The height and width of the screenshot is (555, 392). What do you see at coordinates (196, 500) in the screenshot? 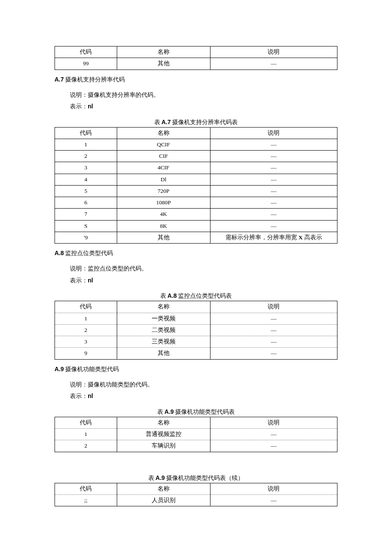
I see `table-row: ;;人员识别—` at bounding box center [196, 500].